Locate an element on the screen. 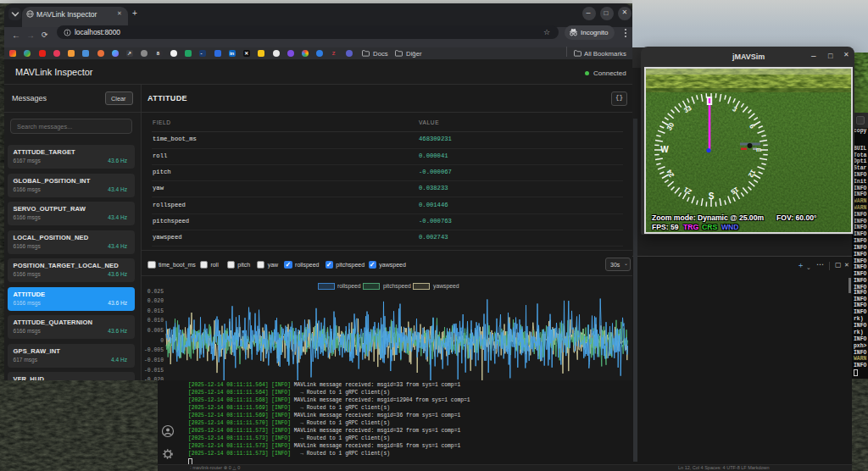 This screenshot has width=868, height=471. svg-text: 15 is located at coordinates (734, 191).